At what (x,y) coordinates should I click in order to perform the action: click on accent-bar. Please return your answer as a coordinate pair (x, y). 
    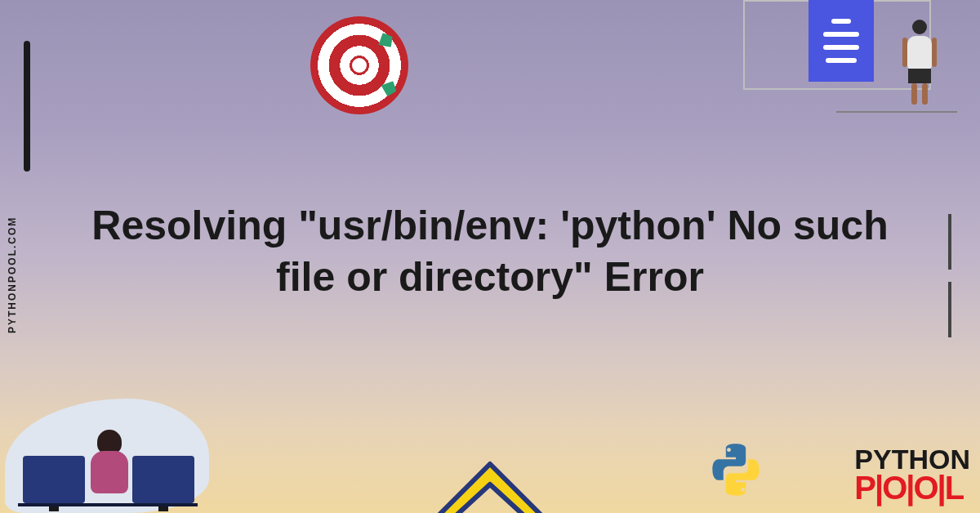
    Looking at the image, I should click on (27, 106).